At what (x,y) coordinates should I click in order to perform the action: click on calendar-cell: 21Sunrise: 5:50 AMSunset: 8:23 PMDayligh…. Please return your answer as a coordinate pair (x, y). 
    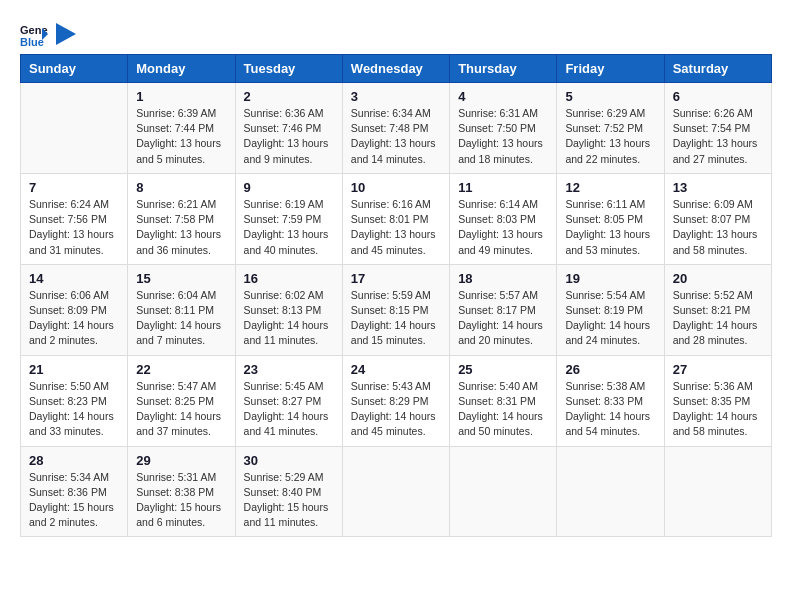
    Looking at the image, I should click on (74, 400).